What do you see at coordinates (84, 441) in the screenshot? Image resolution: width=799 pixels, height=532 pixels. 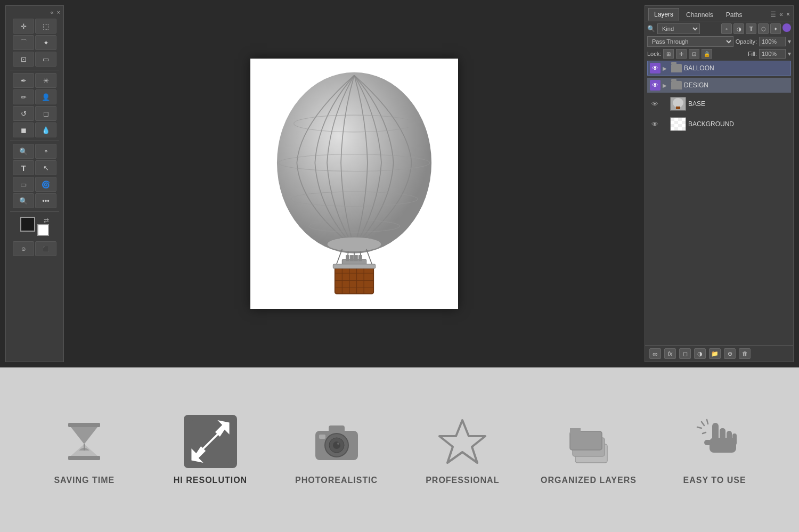 I see `saving-time-icon-wrap` at bounding box center [84, 441].